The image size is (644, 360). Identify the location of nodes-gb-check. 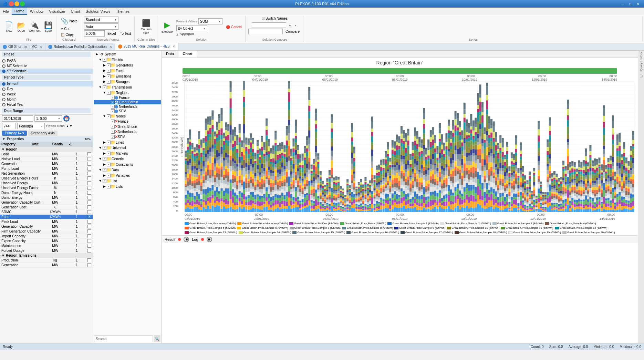
(113, 127).